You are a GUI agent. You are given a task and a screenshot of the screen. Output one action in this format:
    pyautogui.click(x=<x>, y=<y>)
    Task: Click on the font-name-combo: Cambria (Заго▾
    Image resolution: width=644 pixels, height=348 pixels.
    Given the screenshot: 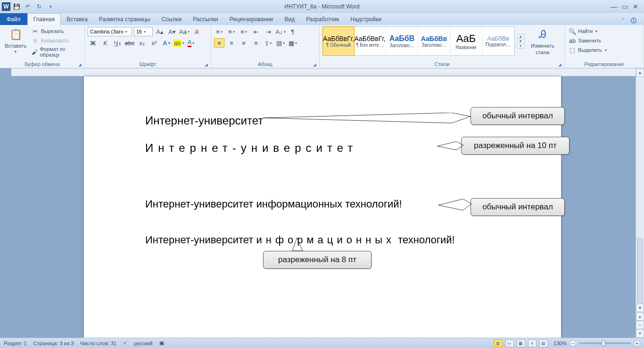 What is the action you would take?
    pyautogui.click(x=110, y=32)
    